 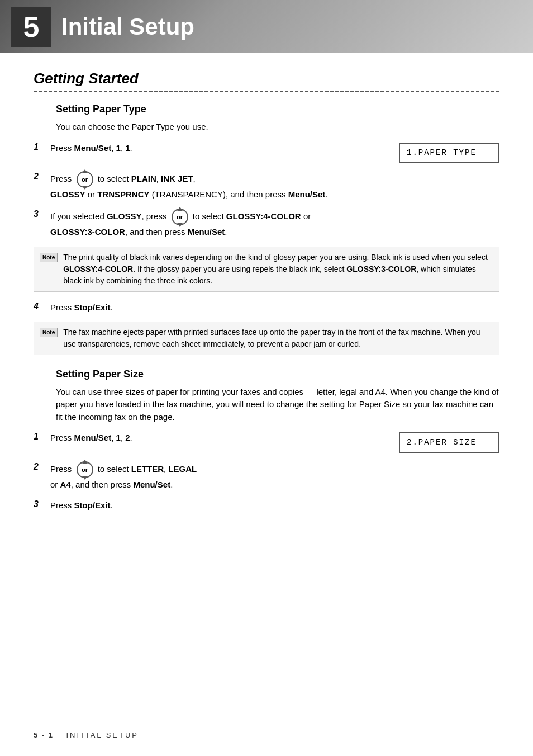 I want to click on trnsprncy-bold: TRNSPRNCY, so click(x=123, y=195).